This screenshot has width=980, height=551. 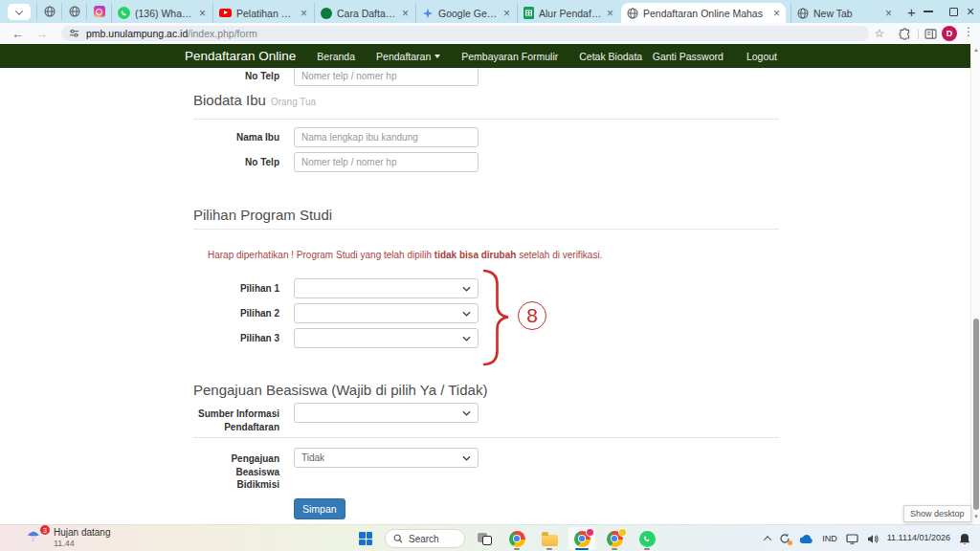 What do you see at coordinates (69, 538) in the screenshot?
I see `taskbar-weather-widget: ☂3 Hujan datang 11.44` at bounding box center [69, 538].